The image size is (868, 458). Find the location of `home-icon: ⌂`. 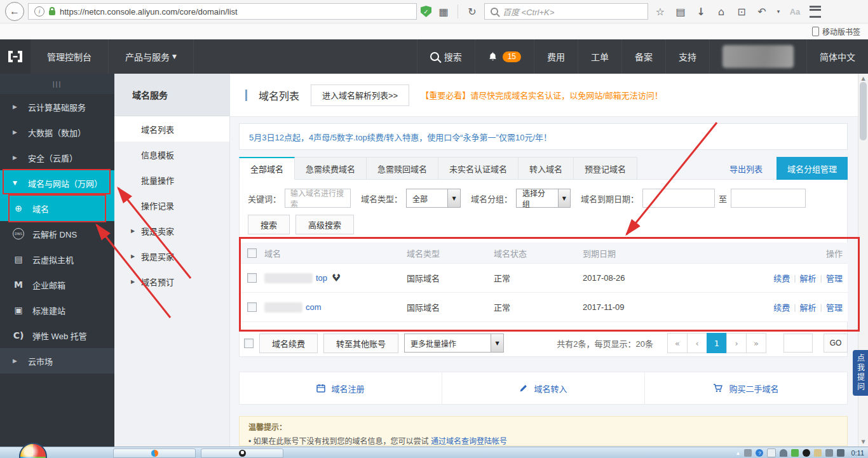

home-icon: ⌂ is located at coordinates (721, 11).